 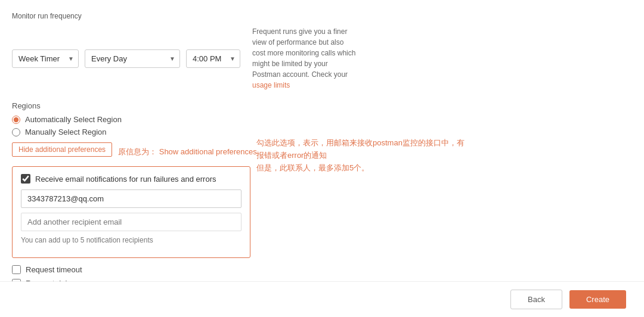 I want to click on request-timeout-label: Request timeout, so click(x=54, y=269).